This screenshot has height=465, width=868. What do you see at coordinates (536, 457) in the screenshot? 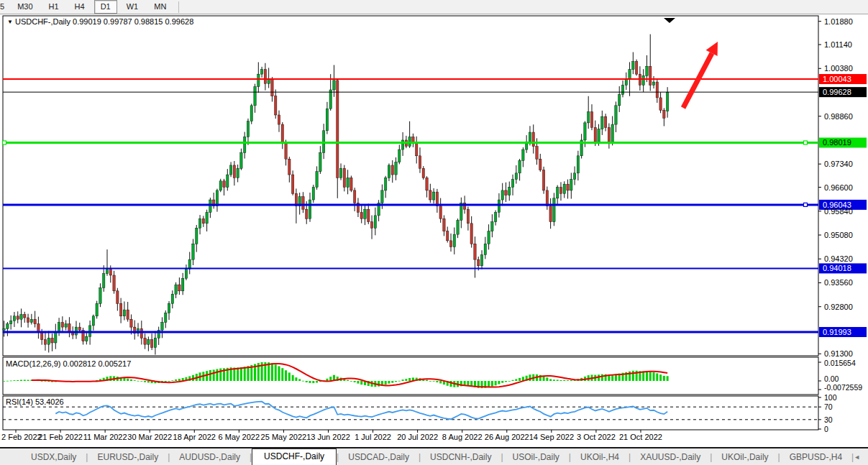
I see `tab-usoil-daily: USOil-,Daily` at bounding box center [536, 457].